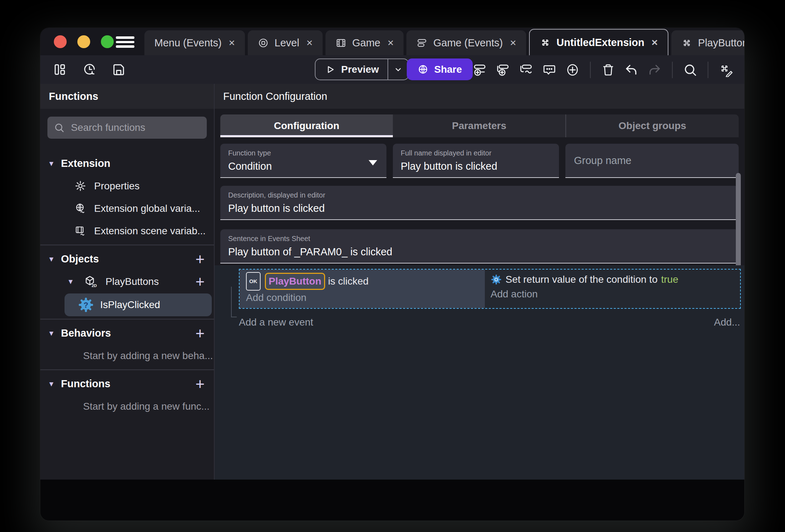 Image resolution: width=785 pixels, height=532 pixels. What do you see at coordinates (276, 322) in the screenshot?
I see `add-new-event-button: Add a new event` at bounding box center [276, 322].